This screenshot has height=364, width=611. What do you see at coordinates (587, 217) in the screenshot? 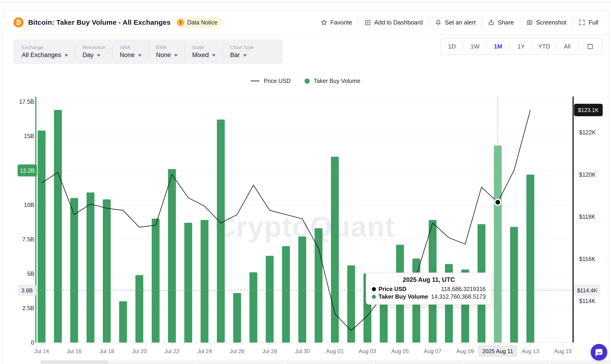
I see `right-axis-label: $118K` at bounding box center [587, 217].